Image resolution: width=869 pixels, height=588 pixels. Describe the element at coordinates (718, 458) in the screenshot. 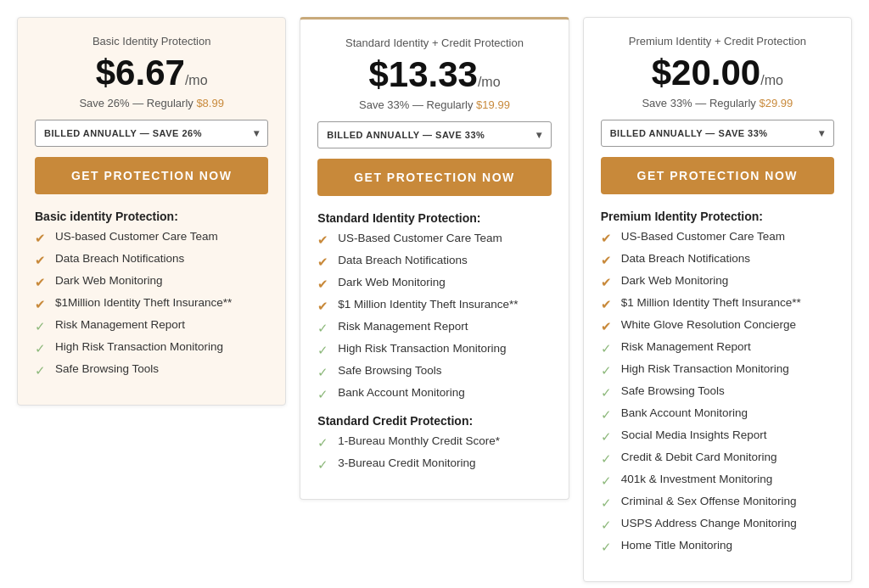

I see `feature-item-premium-0-10: ✓Credit & Debit Card Monitoring` at that location.